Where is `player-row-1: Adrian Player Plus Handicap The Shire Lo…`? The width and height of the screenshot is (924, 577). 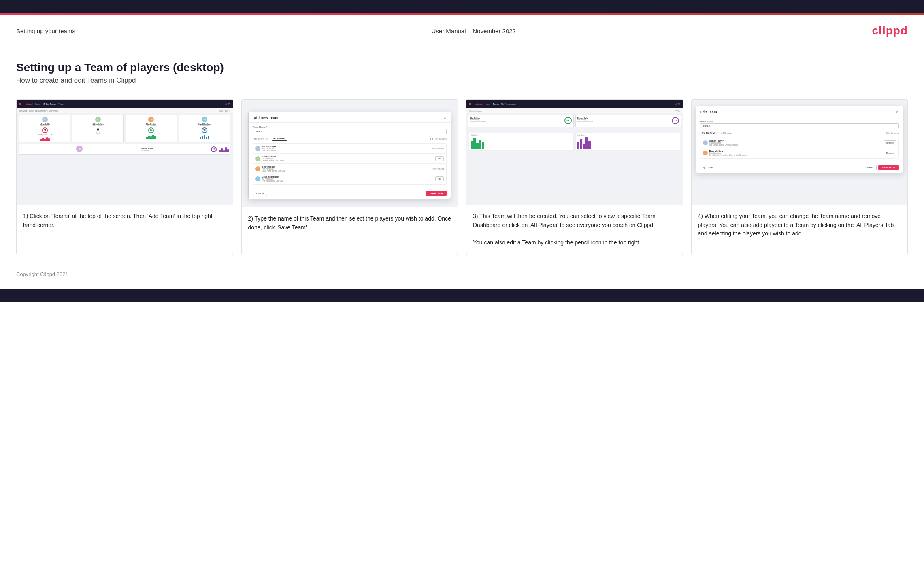
player-row-1: Adrian Player Plus Handicap The Shire Lo… is located at coordinates (350, 149).